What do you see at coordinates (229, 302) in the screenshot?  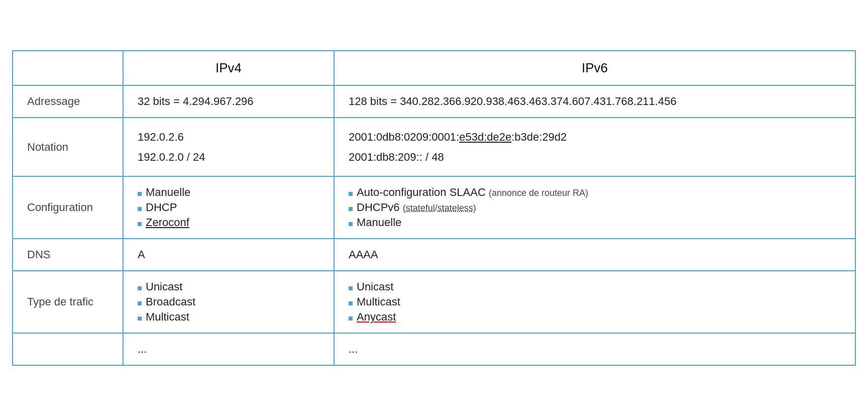 I see `type-de-trafic-ipv4-list: Unicast Broadcast Multicast` at bounding box center [229, 302].